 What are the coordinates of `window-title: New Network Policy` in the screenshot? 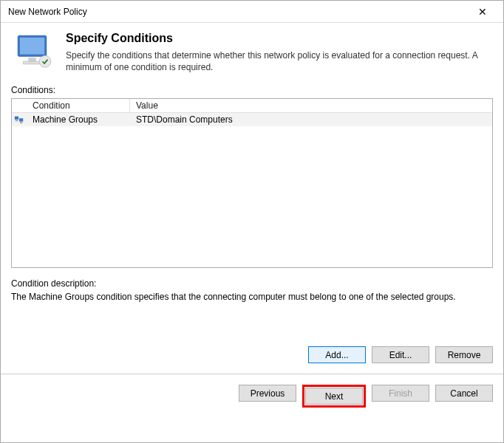 It's located at (47, 12).